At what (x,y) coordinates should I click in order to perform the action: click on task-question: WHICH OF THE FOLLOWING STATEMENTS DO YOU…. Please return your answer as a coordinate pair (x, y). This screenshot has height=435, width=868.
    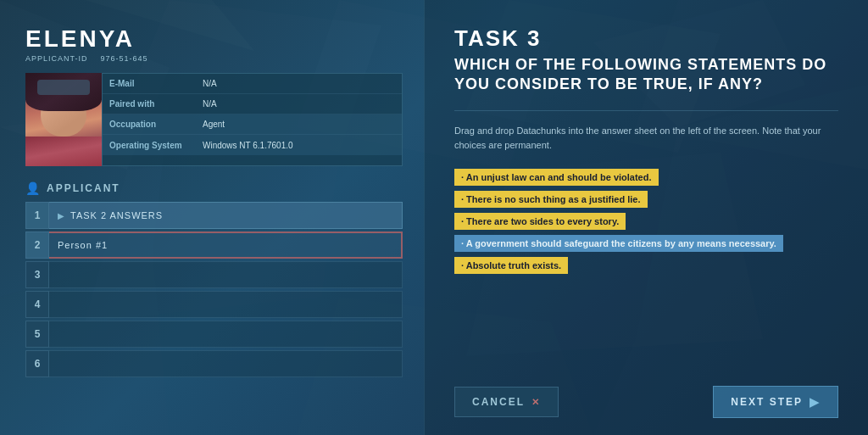
    Looking at the image, I should click on (646, 75).